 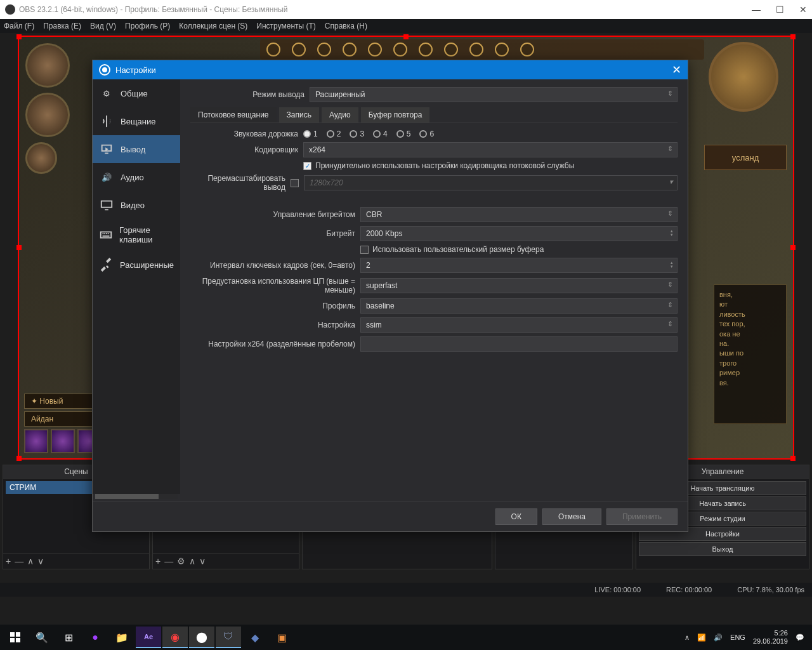 I want to click on app-icon, so click(x=10, y=10).